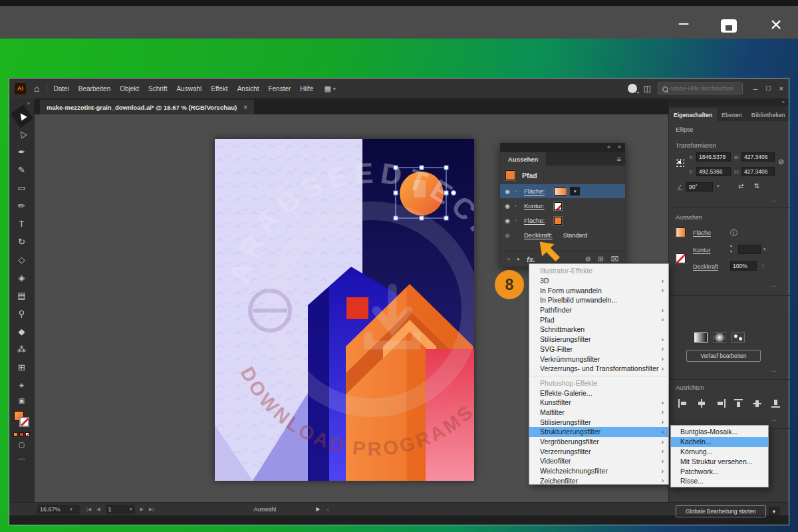 The width and height of the screenshot is (798, 532). I want to click on collapse-panel-icon: «, so click(609, 147).